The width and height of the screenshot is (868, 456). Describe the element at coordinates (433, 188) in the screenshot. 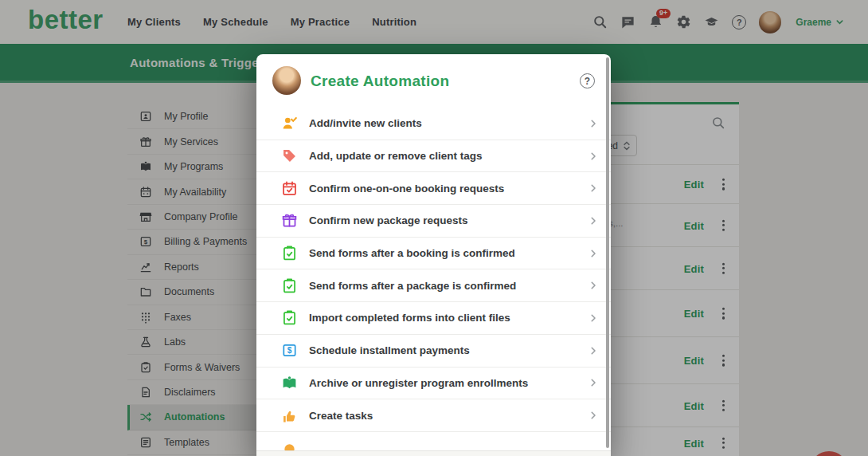

I see `option-confirm-booking-requests: Confirm one-on-one booking requests` at that location.